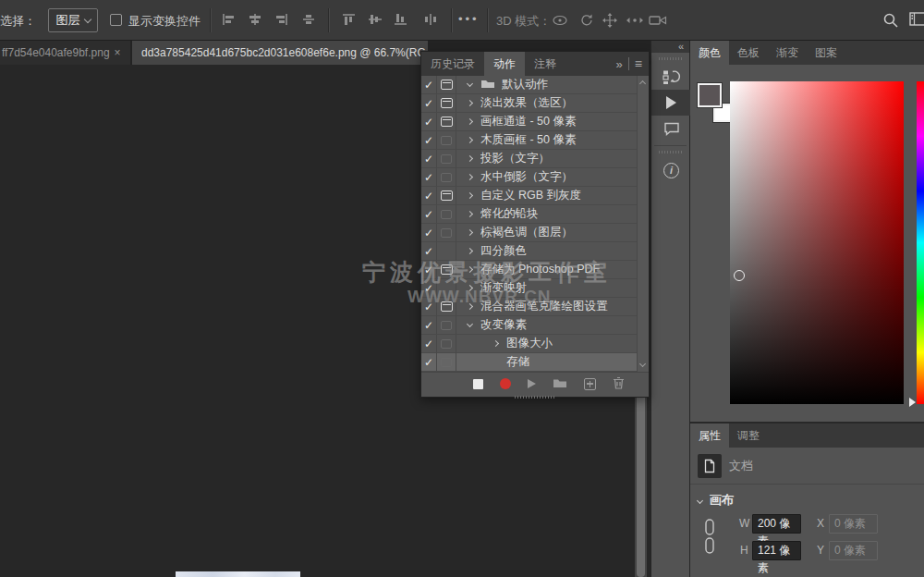 This screenshot has width=924, height=577. I want to click on notes-panel-icon, so click(671, 129).